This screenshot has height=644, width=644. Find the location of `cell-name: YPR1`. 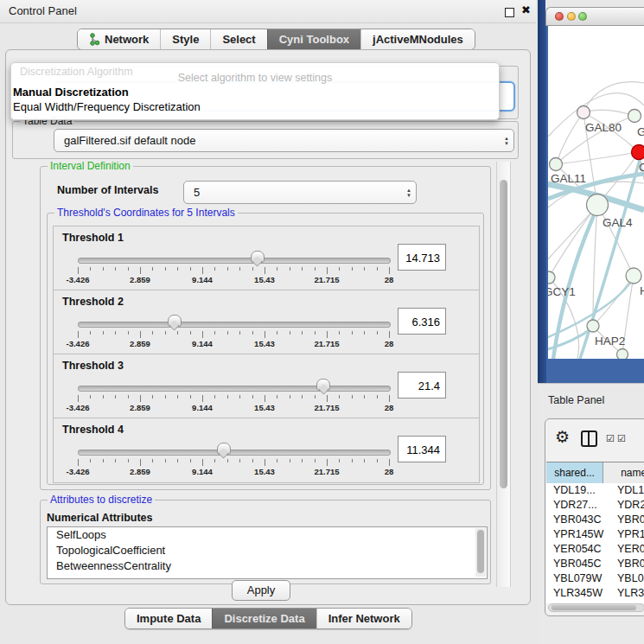

cell-name: YPR1 is located at coordinates (628, 534).